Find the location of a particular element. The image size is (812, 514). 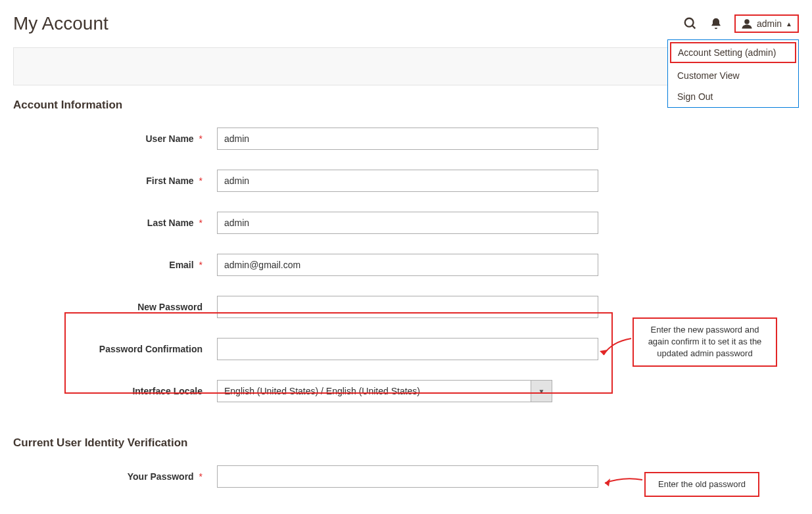

menu-item-customer-view: Customer View is located at coordinates (733, 76).